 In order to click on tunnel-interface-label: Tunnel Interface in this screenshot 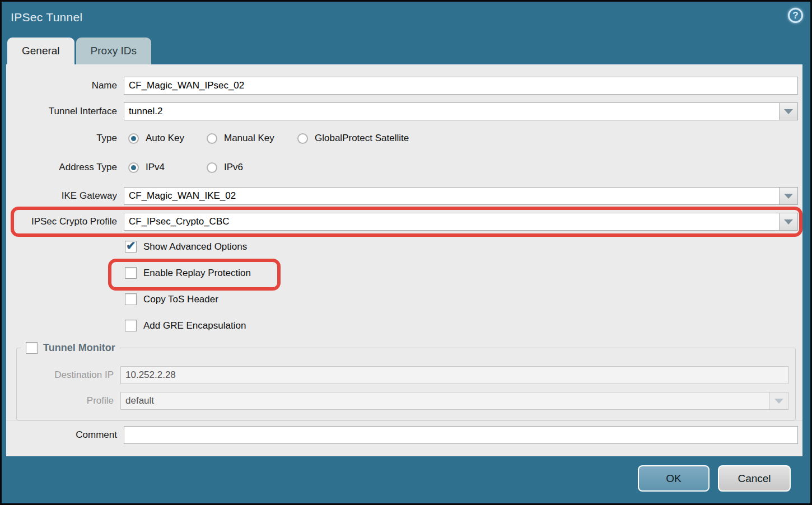, I will do `click(65, 111)`.